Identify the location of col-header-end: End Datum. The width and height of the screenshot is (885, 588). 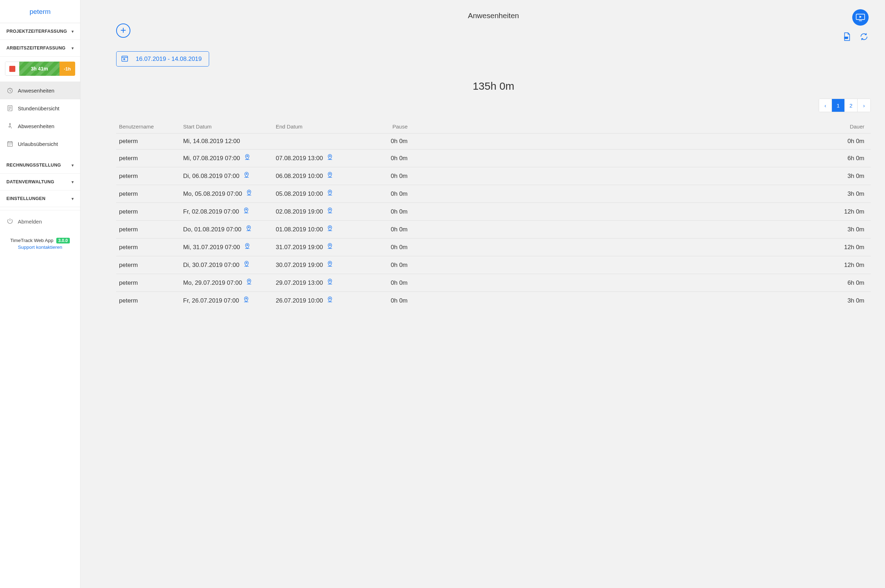
(322, 126).